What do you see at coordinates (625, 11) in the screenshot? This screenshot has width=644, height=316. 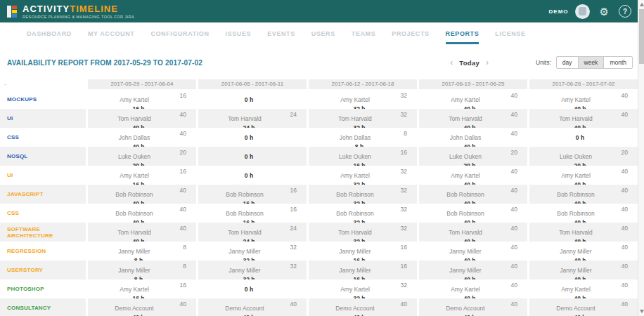 I see `help-icon: ?` at bounding box center [625, 11].